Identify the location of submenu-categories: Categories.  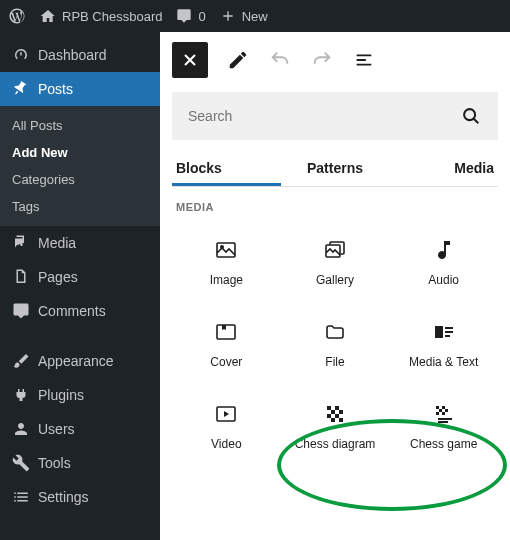
(80, 180).